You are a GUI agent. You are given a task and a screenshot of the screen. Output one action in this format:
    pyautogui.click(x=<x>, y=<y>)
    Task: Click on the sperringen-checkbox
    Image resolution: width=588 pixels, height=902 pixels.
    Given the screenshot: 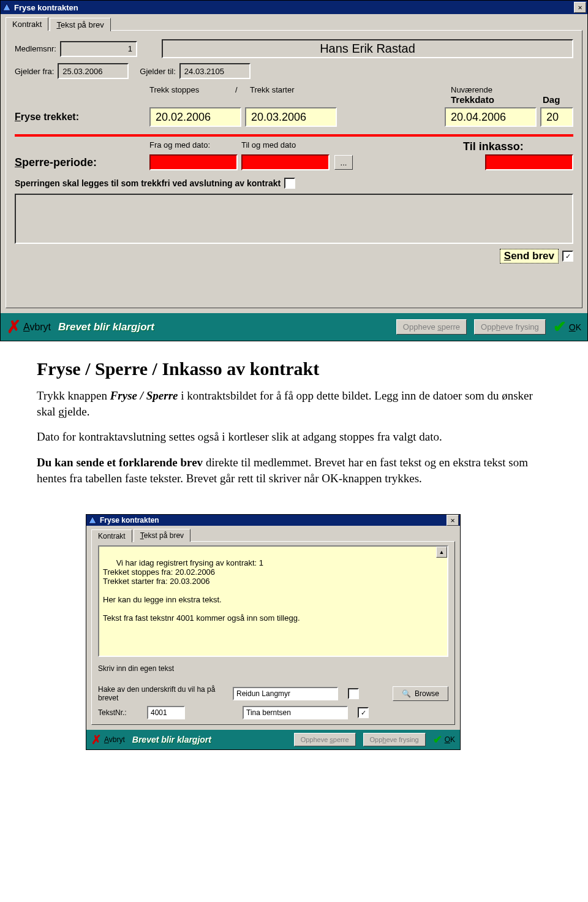 What is the action you would take?
    pyautogui.click(x=290, y=183)
    